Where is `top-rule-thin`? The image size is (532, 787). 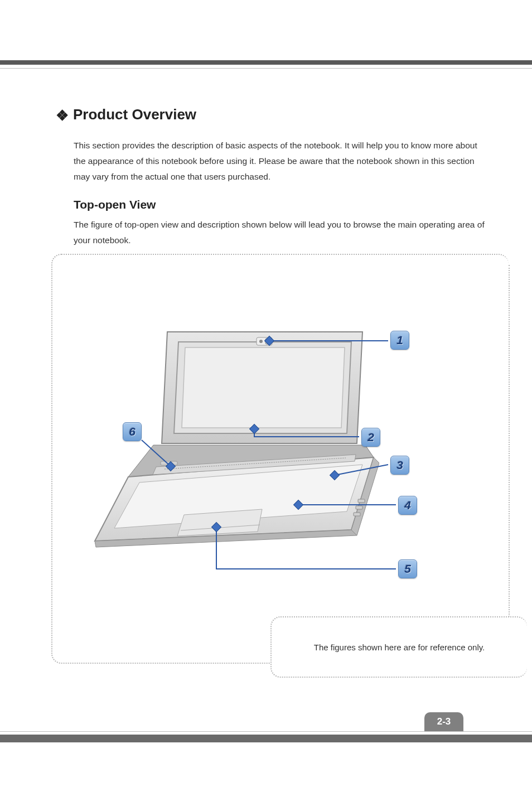 top-rule-thin is located at coordinates (266, 68).